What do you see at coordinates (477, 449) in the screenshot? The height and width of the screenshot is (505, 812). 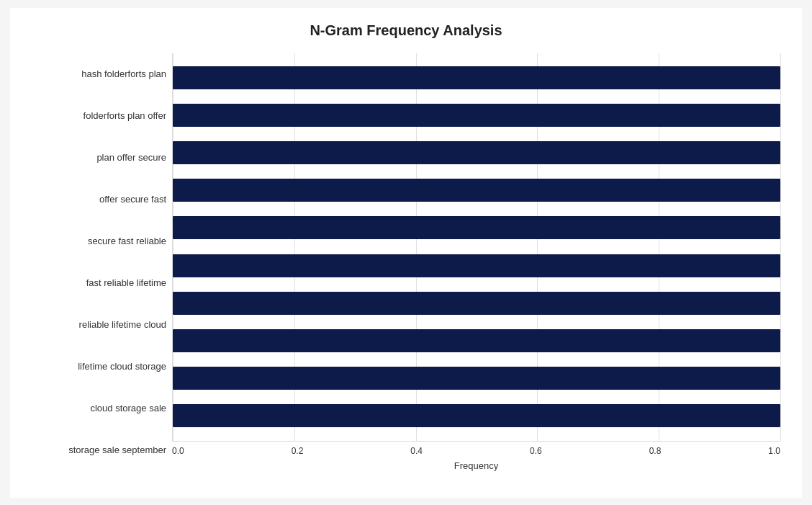 I see `x-axis-ticks: 0.00.20.40.60.81.0` at bounding box center [477, 449].